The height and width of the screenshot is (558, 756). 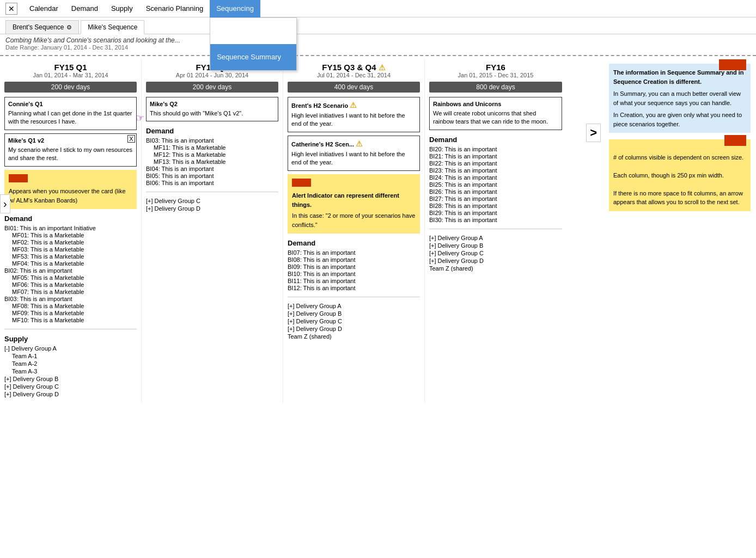 I want to click on demand-item: MF05: This is a Marketable, so click(x=71, y=278).